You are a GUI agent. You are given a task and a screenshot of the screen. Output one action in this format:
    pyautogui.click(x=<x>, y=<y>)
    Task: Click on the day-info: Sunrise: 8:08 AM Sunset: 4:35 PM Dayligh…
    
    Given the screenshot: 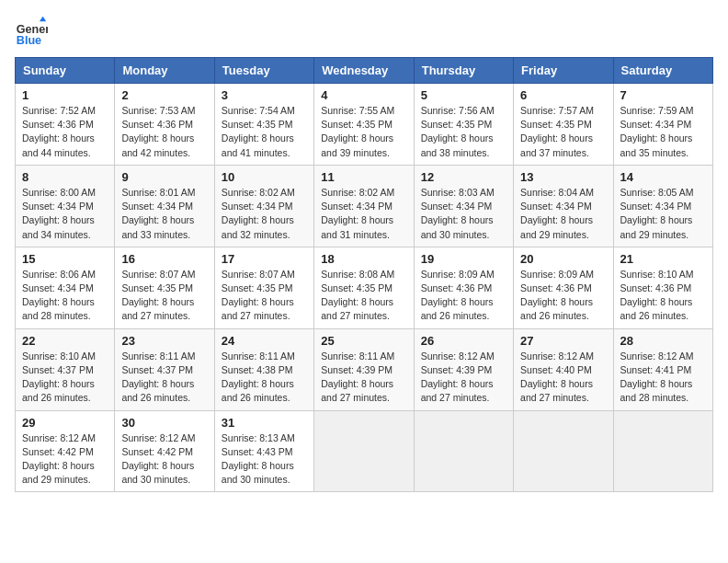 What is the action you would take?
    pyautogui.click(x=364, y=296)
    